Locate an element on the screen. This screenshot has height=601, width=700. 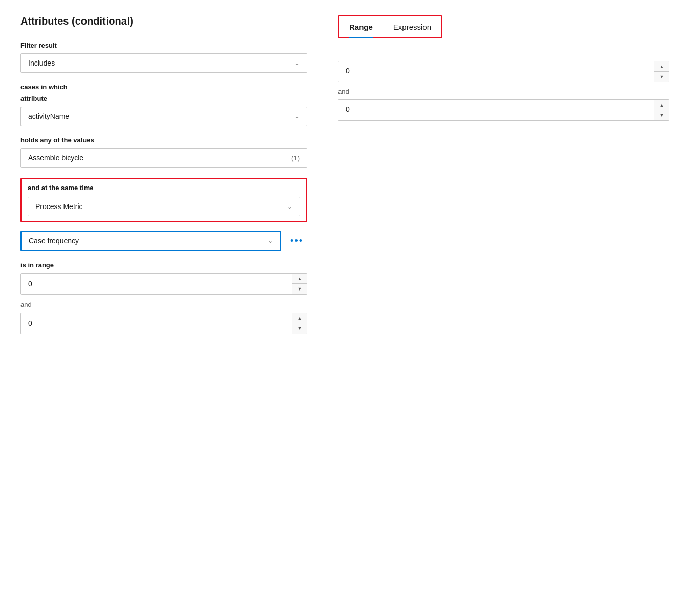
right-value1-down-button: ▼ is located at coordinates (662, 77).